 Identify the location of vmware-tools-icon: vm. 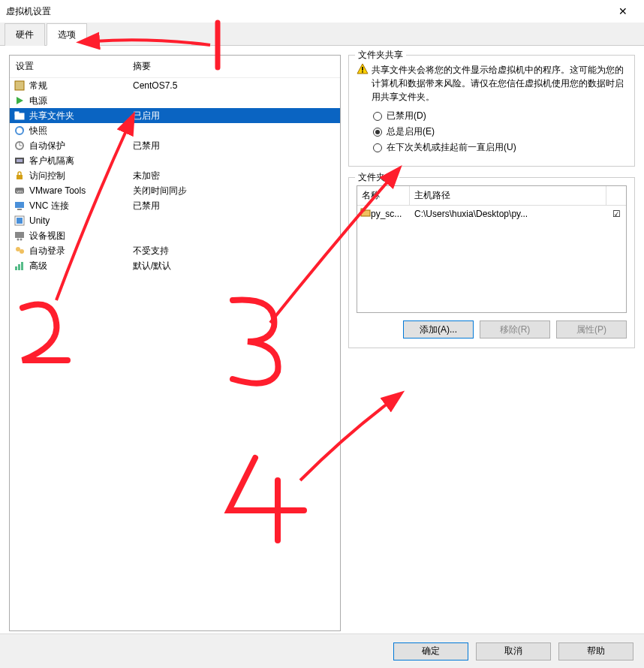
(20, 191).